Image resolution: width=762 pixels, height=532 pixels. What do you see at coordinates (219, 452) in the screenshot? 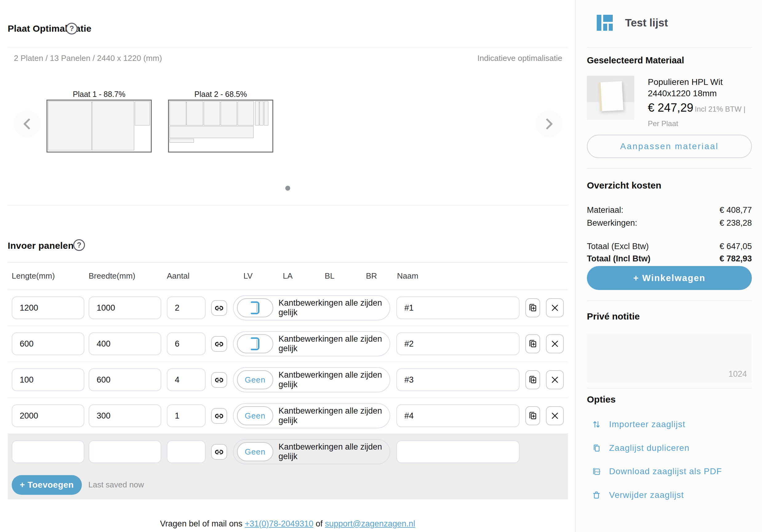
I see `link-icon` at bounding box center [219, 452].